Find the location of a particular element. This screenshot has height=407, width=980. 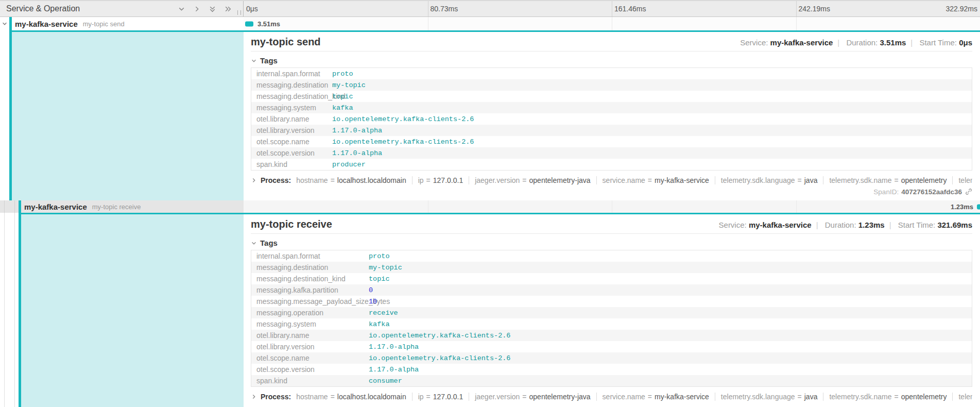

tag-value: proto is located at coordinates (379, 257).